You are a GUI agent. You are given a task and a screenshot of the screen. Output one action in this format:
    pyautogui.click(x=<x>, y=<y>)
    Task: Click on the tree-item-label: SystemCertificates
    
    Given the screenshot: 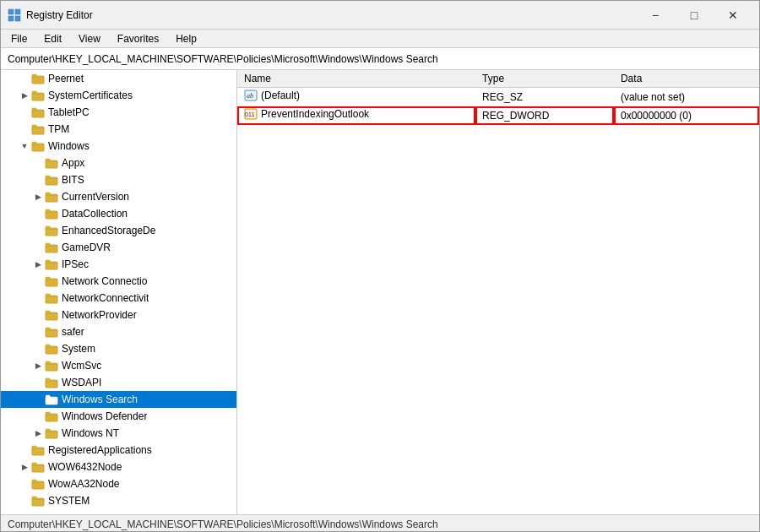 What is the action you would take?
    pyautogui.click(x=90, y=95)
    